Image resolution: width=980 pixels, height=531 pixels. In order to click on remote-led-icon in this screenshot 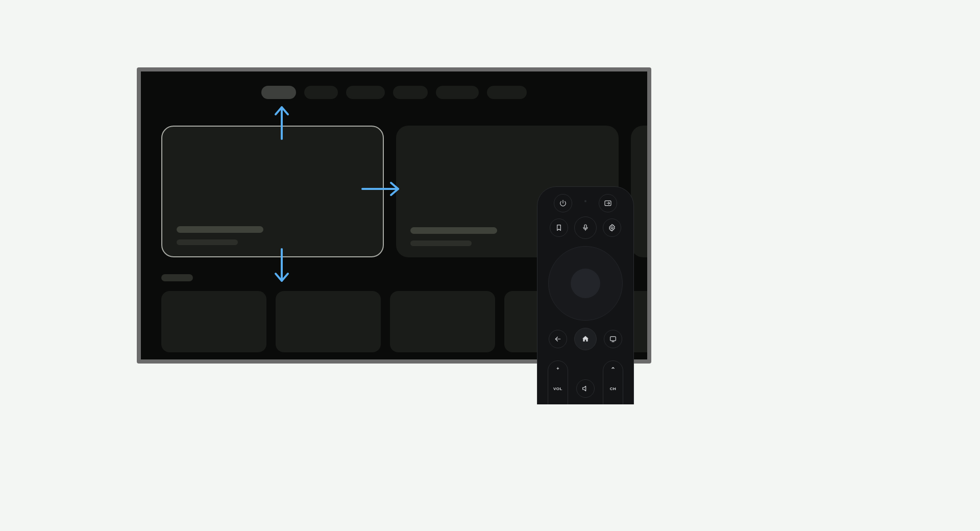, I will do `click(585, 201)`.